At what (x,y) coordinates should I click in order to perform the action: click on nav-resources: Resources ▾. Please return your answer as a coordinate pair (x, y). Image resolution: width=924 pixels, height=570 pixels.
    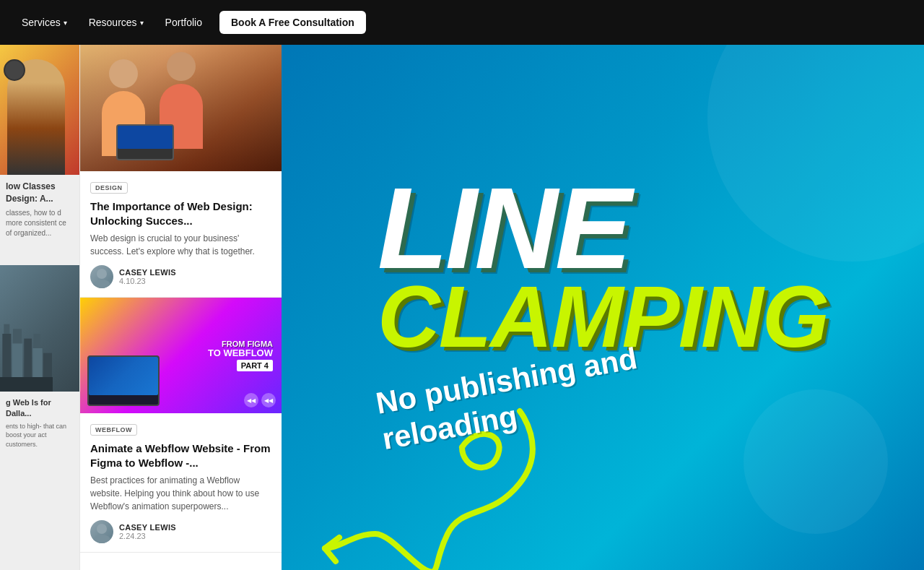
    Looking at the image, I should click on (116, 22).